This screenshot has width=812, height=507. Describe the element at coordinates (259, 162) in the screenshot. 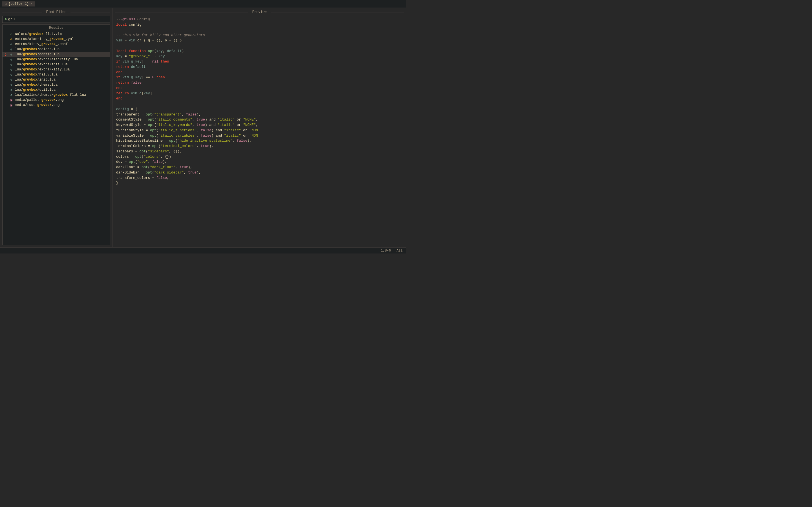

I see `code-line: dev = opt("dev", false),` at that location.